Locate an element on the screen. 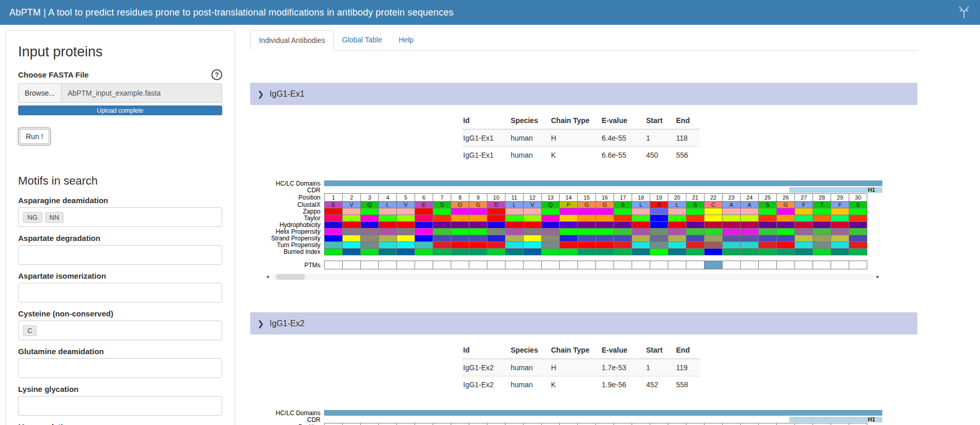 The height and width of the screenshot is (425, 980). scroll-left-arrow-icon: ◄ is located at coordinates (268, 277).